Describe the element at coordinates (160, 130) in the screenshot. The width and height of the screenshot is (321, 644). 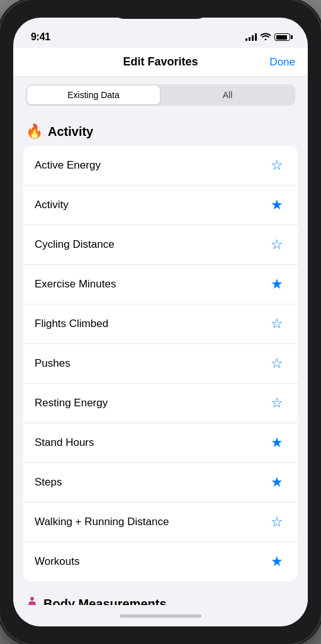
I see `activity-section-header: 🔥 Activity` at that location.